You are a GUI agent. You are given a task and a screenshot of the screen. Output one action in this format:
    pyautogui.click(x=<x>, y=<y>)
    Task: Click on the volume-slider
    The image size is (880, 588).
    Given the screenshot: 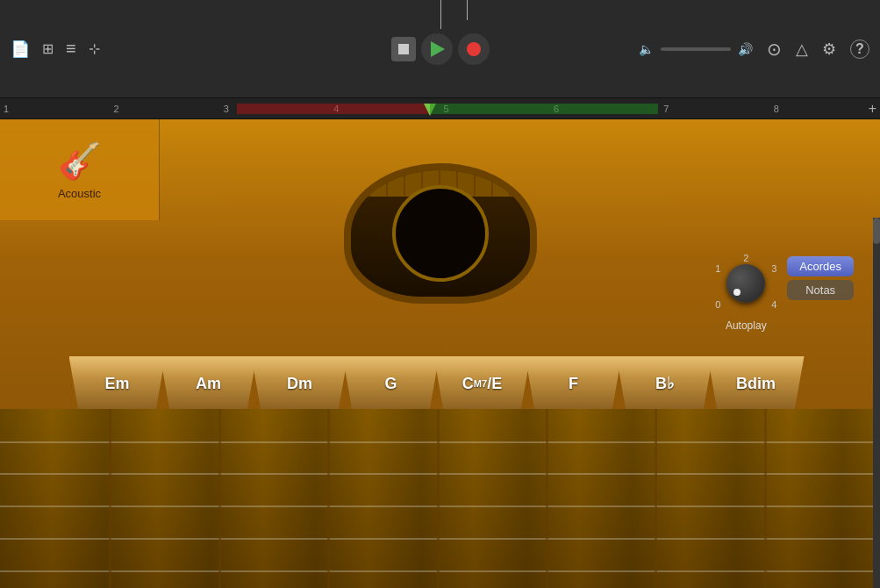 What is the action you would take?
    pyautogui.click(x=696, y=49)
    